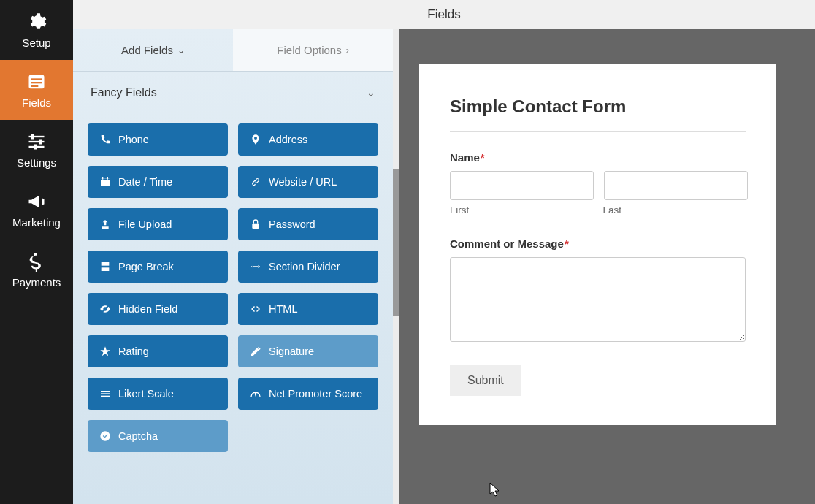  I want to click on sliders-icon, so click(37, 142).